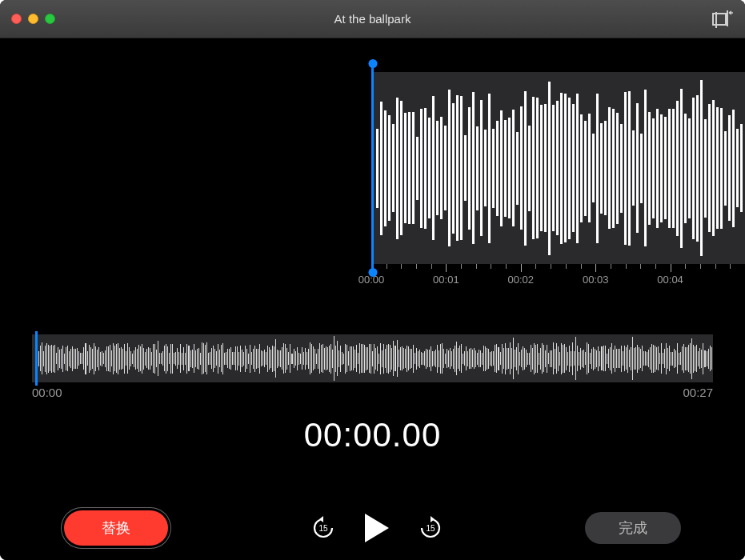  I want to click on playhead, so click(373, 168).